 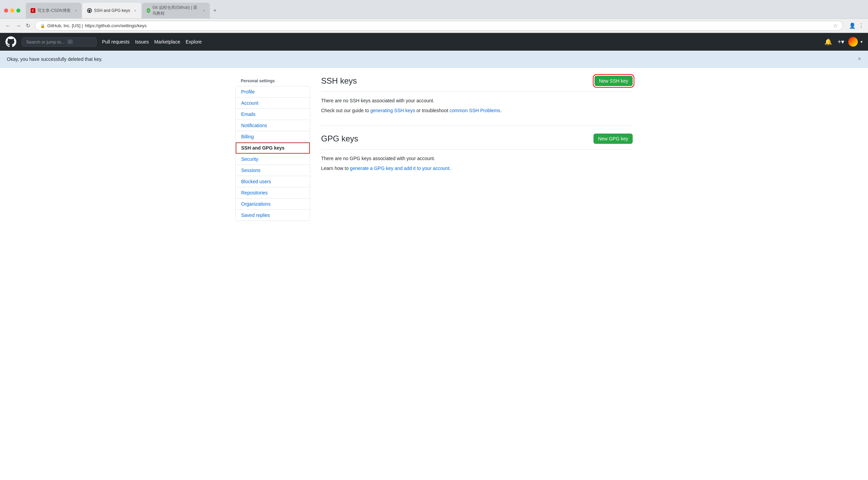 What do you see at coordinates (54, 11) in the screenshot?
I see `tab-label-csdn: 写文章-CSDN博客` at bounding box center [54, 11].